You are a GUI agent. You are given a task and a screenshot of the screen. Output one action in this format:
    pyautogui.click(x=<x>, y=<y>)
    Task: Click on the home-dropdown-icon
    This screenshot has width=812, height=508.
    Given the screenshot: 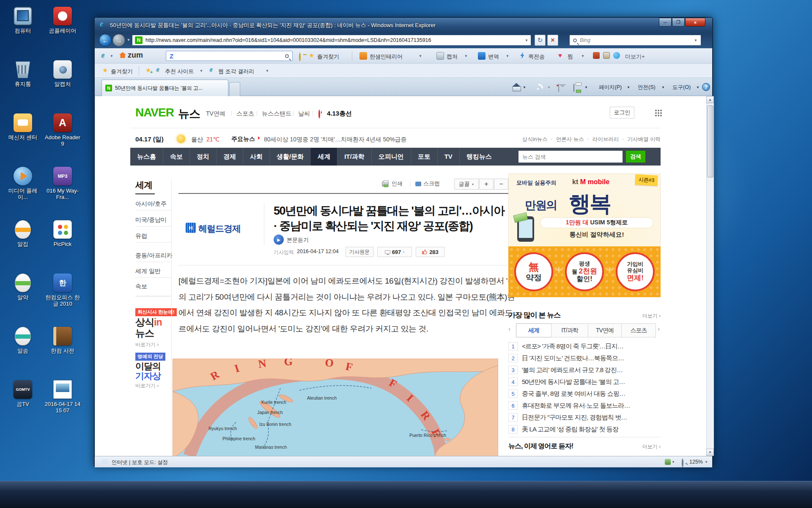 What is the action you would take?
    pyautogui.click(x=524, y=87)
    